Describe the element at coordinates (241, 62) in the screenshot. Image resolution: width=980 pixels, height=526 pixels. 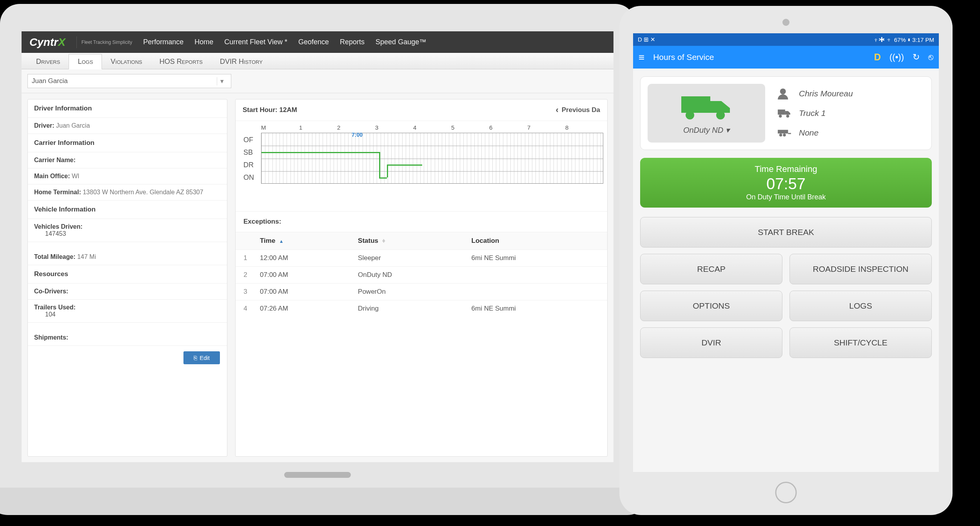
I see `tab-dvir-history: DVIR History` at that location.